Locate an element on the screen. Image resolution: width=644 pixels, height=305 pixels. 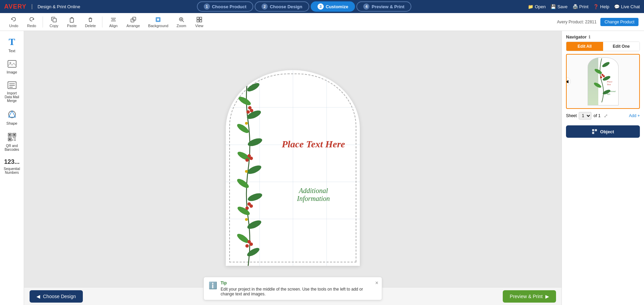
image-icon is located at coordinates (12, 64).